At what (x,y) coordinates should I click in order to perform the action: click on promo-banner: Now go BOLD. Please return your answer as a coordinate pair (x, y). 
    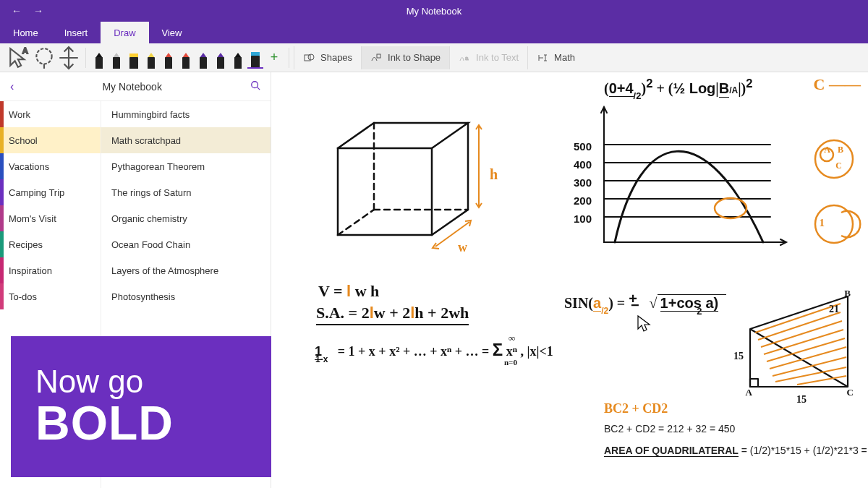
    Looking at the image, I should click on (141, 406).